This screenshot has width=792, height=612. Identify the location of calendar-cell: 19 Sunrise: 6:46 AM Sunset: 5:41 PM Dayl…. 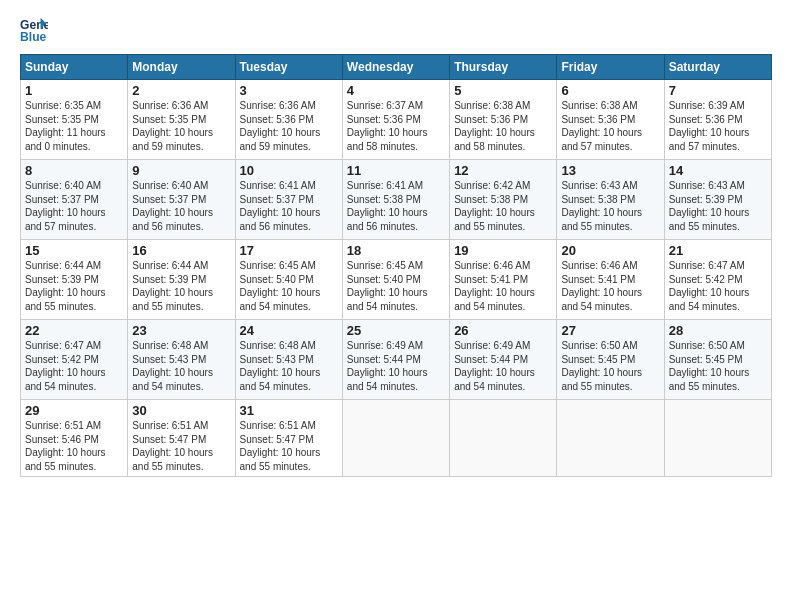
(504, 280).